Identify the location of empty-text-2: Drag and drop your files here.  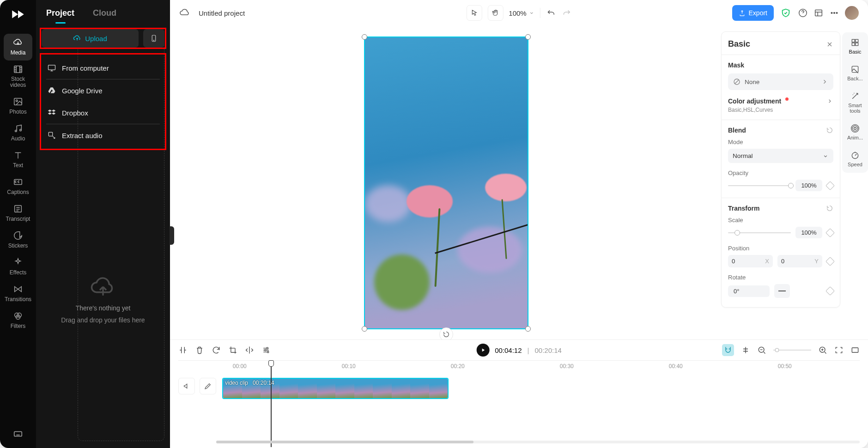
(103, 320).